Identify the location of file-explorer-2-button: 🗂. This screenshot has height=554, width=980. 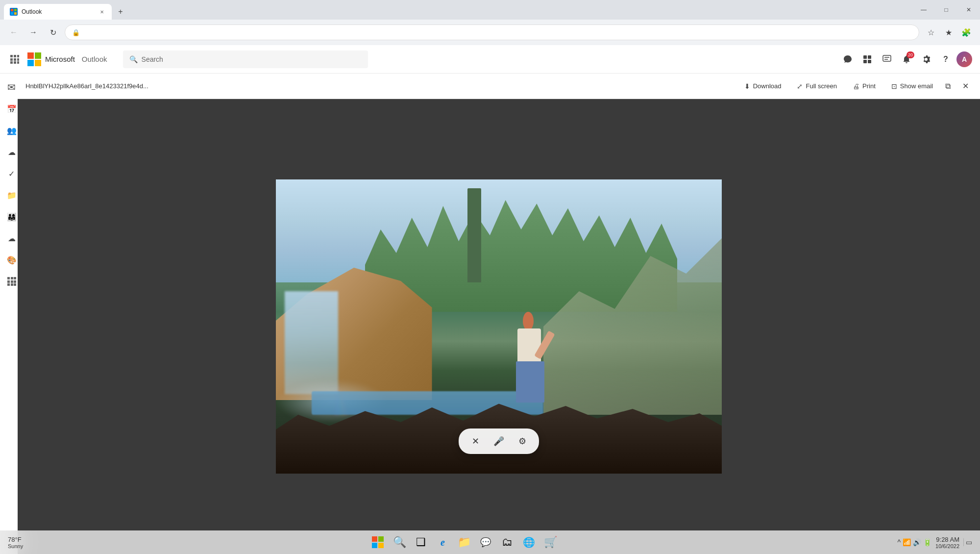
(507, 542).